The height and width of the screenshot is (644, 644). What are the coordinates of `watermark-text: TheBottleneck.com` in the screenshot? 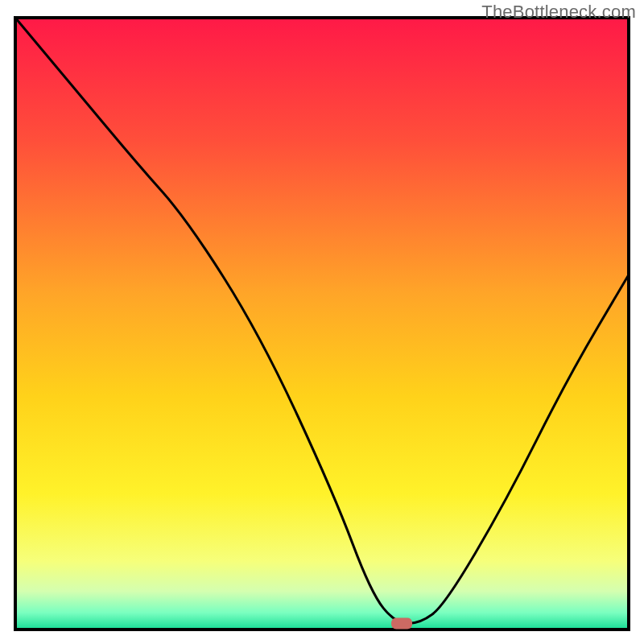 It's located at (559, 12).